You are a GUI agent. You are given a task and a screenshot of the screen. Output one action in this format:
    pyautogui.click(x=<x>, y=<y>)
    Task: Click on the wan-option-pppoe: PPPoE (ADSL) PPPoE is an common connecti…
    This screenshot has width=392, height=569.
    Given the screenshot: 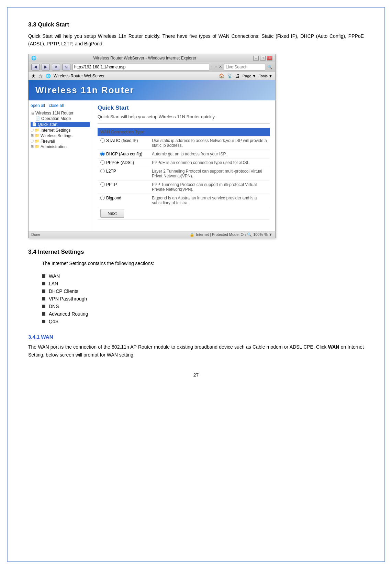 What is the action you would take?
    pyautogui.click(x=183, y=162)
    